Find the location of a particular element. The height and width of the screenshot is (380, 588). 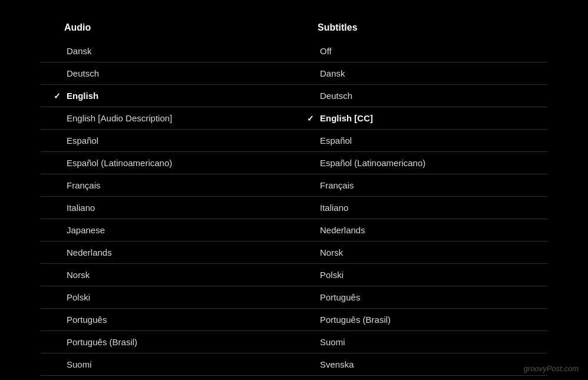

audio-list-item: Italiano is located at coordinates (167, 208).